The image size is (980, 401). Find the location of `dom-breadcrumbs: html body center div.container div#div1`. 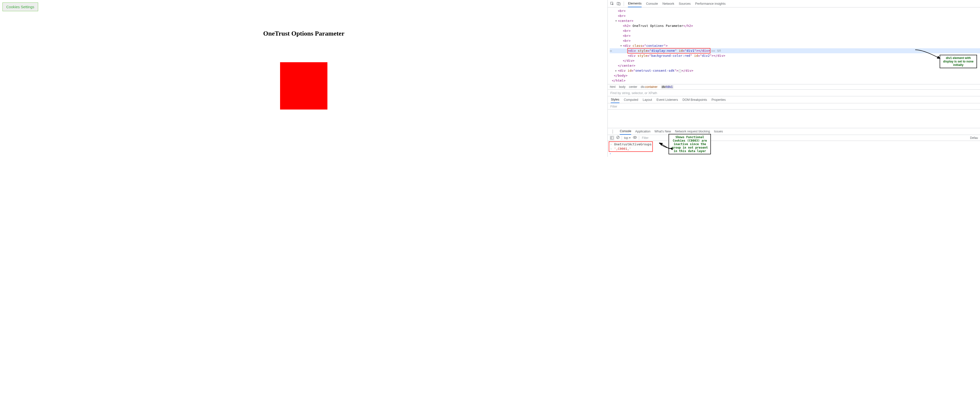

dom-breadcrumbs: html body center div.container div#div1 is located at coordinates (794, 87).